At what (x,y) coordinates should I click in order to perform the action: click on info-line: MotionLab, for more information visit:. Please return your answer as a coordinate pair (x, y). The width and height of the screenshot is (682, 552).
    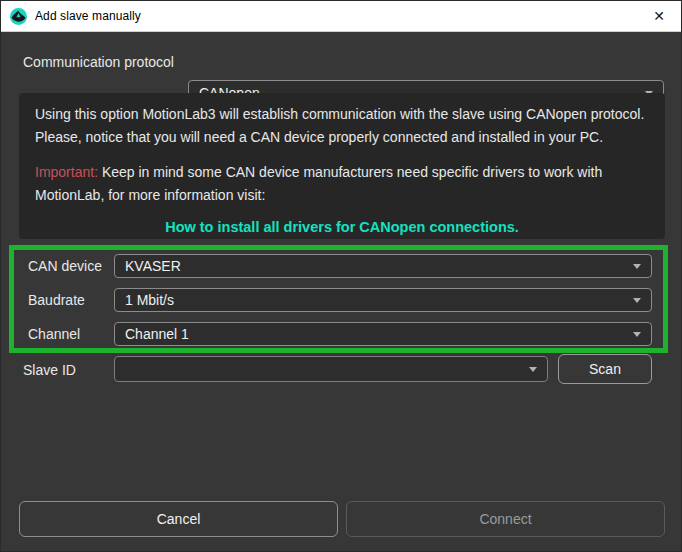
    Looking at the image, I should click on (342, 196).